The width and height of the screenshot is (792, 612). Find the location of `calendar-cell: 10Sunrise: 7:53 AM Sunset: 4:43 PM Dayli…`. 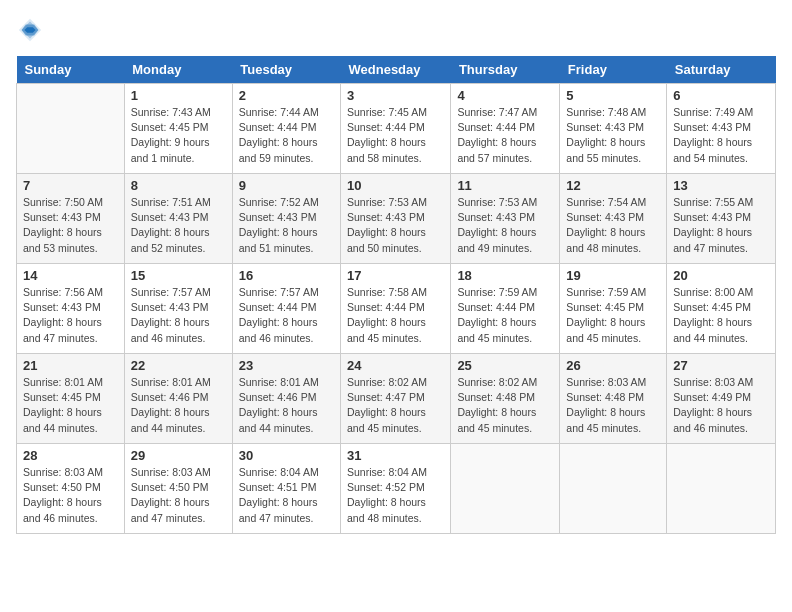

calendar-cell: 10Sunrise: 7:53 AM Sunset: 4:43 PM Dayli… is located at coordinates (396, 219).